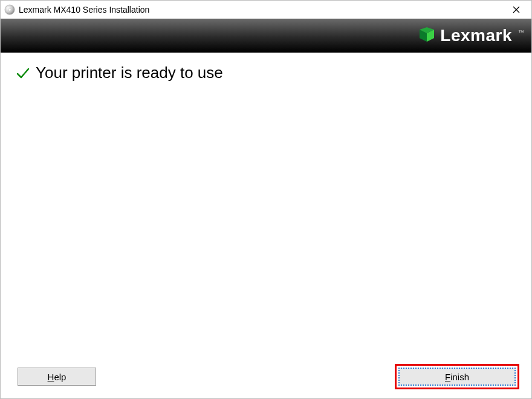  Describe the element at coordinates (516, 10) in the screenshot. I see `close-button` at that location.